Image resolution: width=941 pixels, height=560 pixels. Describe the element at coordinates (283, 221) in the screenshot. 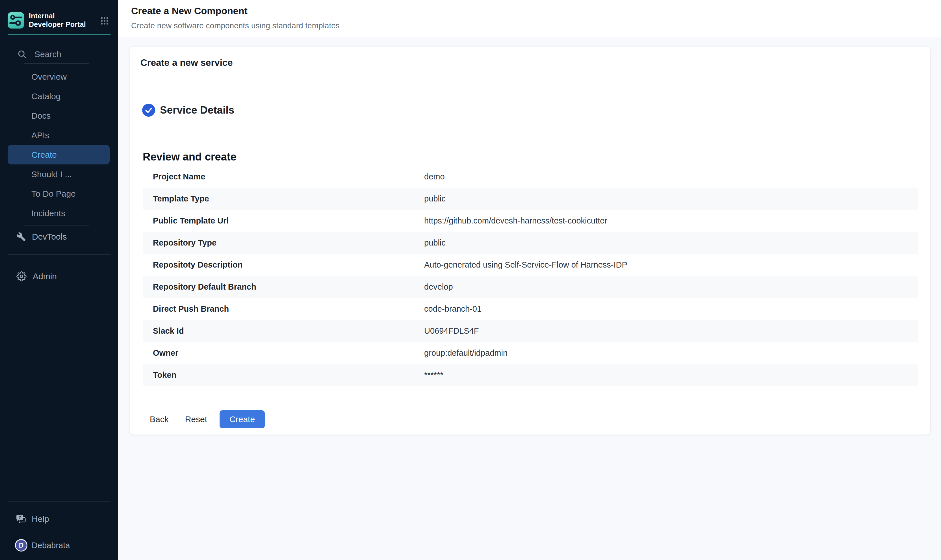

I see `review-row-label: Public Template Url` at that location.